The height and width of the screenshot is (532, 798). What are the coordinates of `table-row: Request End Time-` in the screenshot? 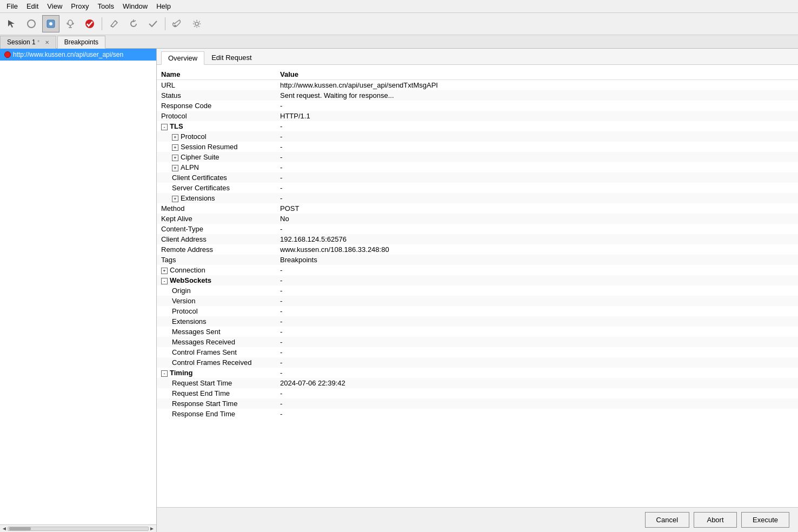 It's located at (477, 394).